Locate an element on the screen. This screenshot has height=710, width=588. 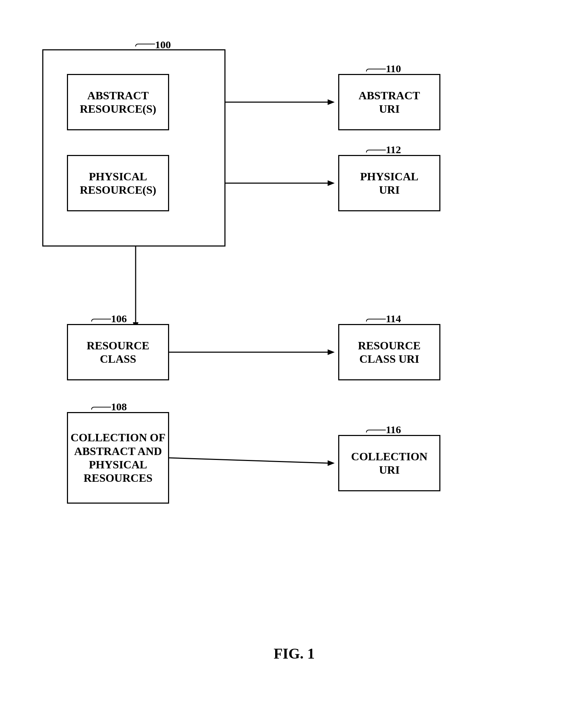
abstract-resources-label: ABSTRACTRESOURCE(S) is located at coordinates (118, 102).